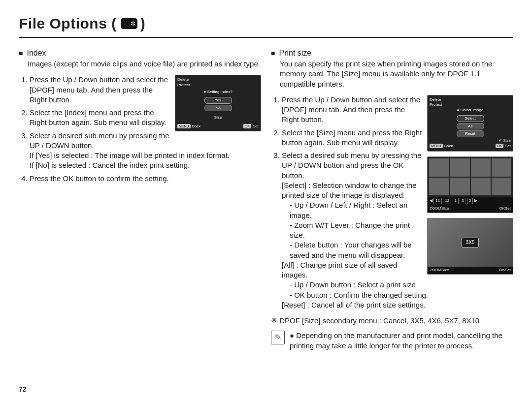 The width and height of the screenshot is (532, 401). Describe the element at coordinates (398, 305) in the screenshot. I see `reset-label: [Reset] : Cancel all of the print size s…` at that location.